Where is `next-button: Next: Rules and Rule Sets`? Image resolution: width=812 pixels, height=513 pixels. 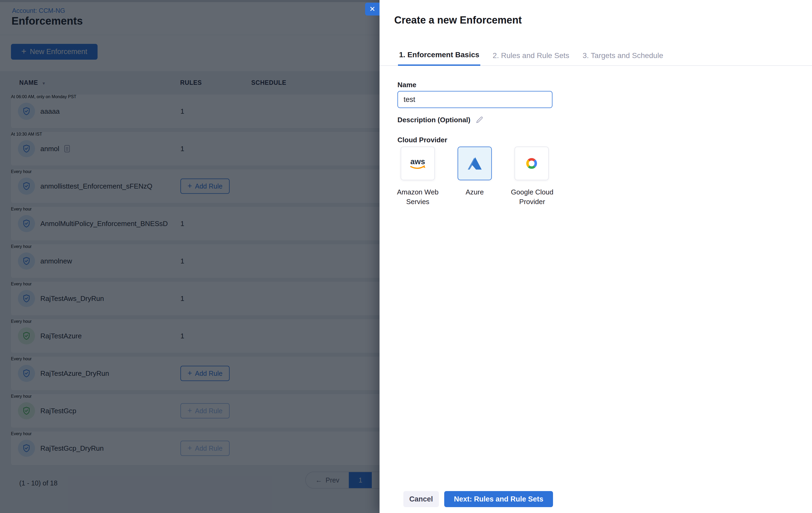 next-button: Next: Rules and Rule Sets is located at coordinates (498, 499).